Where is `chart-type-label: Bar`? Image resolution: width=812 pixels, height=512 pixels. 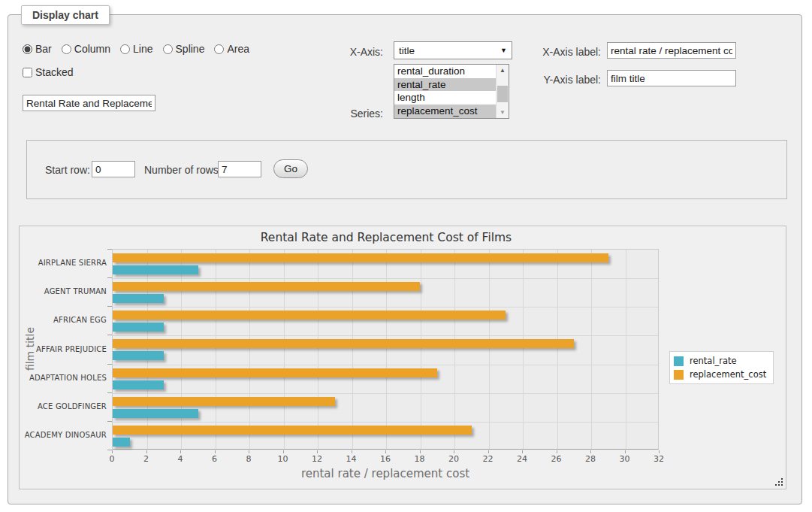
chart-type-label: Bar is located at coordinates (44, 49).